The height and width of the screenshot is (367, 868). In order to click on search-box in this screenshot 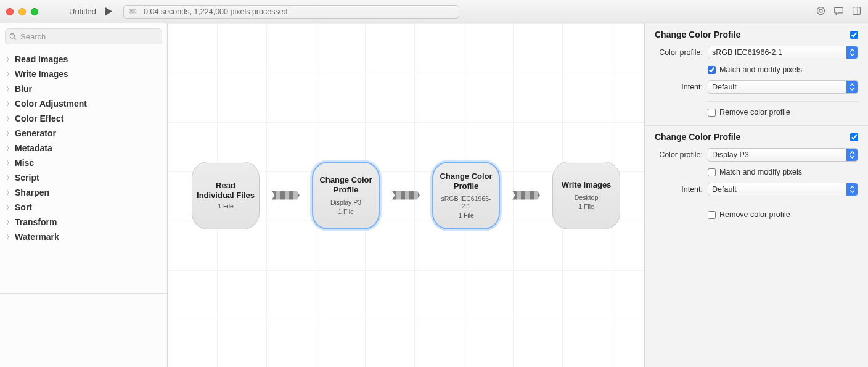, I will do `click(84, 36)`.